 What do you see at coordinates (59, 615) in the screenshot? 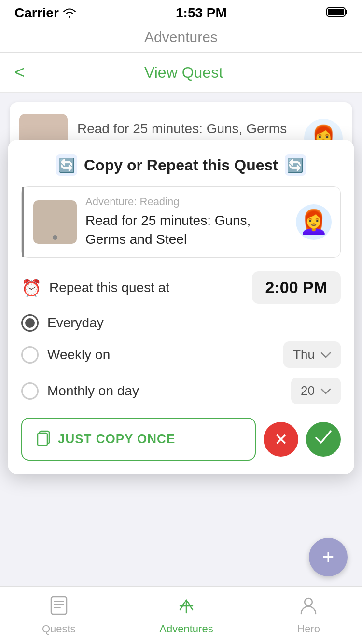
I see `tab-quests: Quests` at bounding box center [59, 615].